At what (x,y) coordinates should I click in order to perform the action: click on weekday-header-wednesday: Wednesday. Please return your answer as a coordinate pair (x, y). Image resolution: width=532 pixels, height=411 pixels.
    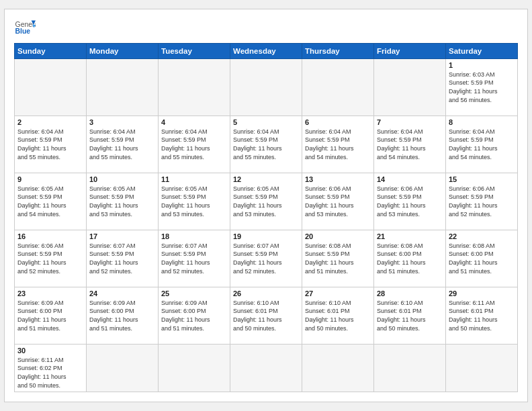
    Looking at the image, I should click on (266, 51).